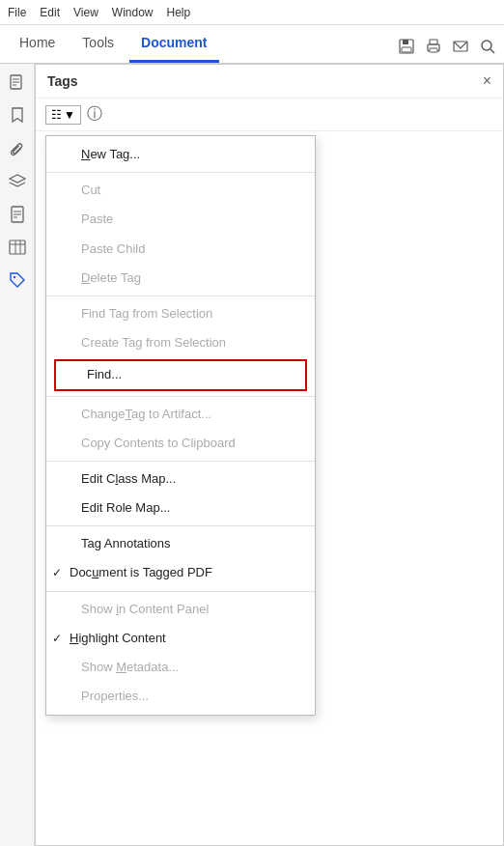 The height and width of the screenshot is (846, 504). I want to click on sidebar-icon-table, so click(17, 247).